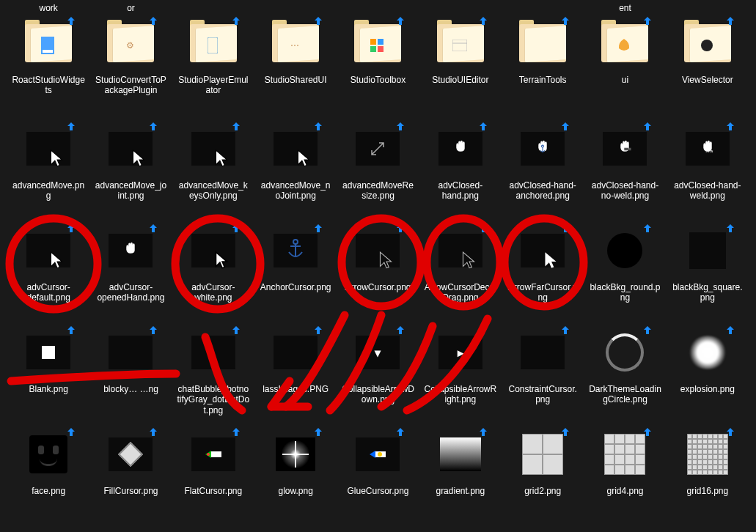  I want to click on folders-item: TerrainTools, so click(543, 64).